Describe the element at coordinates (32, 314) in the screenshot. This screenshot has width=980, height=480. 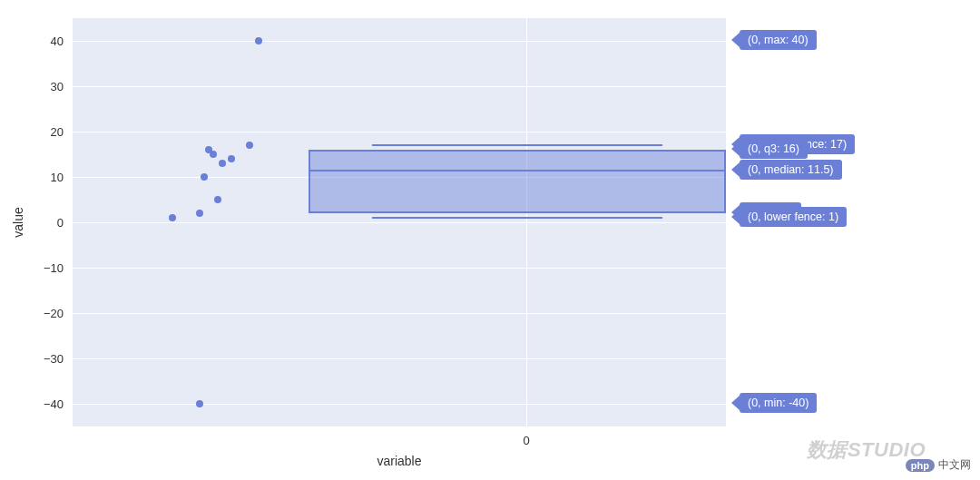
I see `y-tick: −20` at that location.